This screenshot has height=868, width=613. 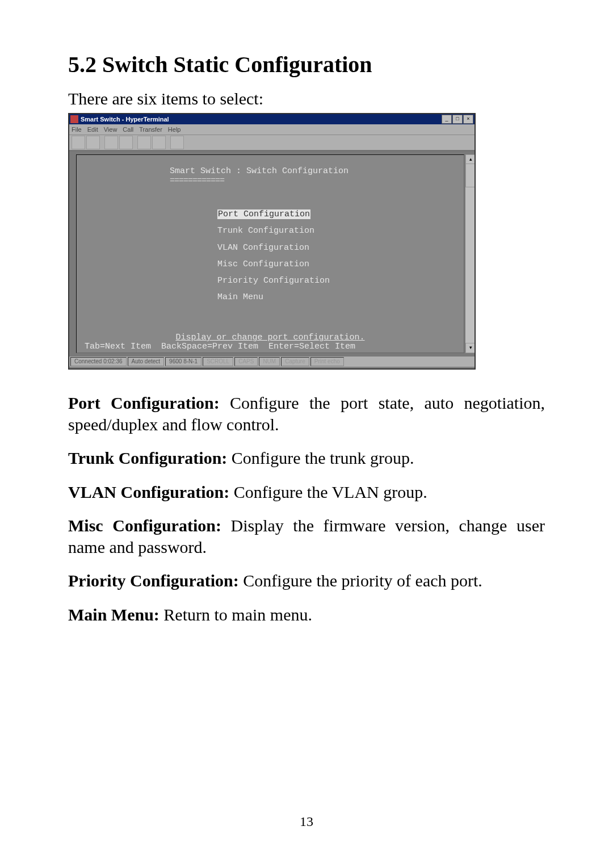 What do you see at coordinates (183, 362) in the screenshot?
I see `status-mode: 9600 8-N-1` at bounding box center [183, 362].